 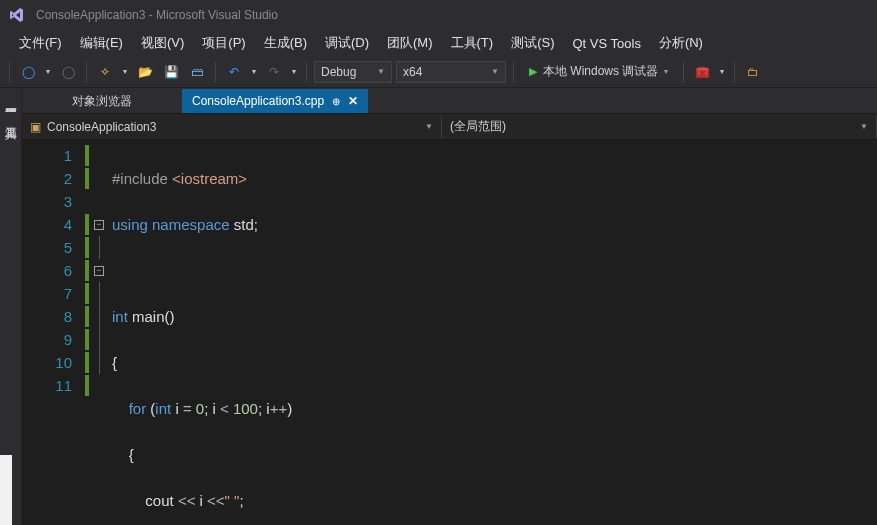 I want to click on start-label: 本地 Windows 调试器, so click(x=600, y=72).